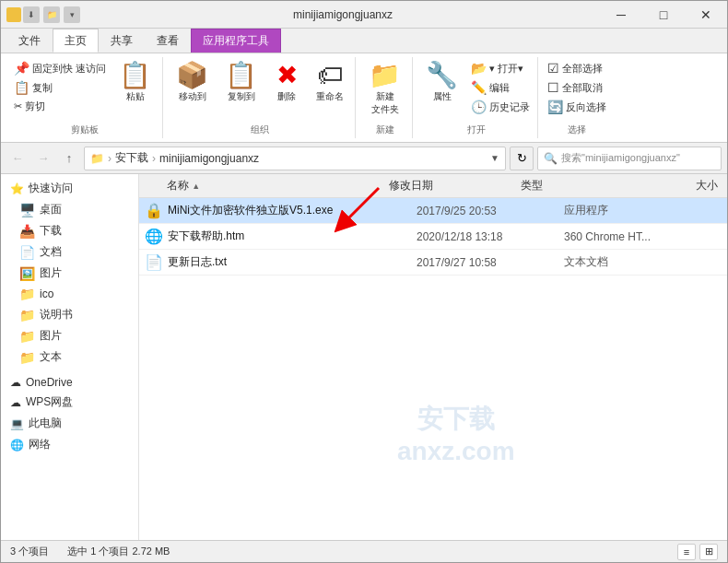 The image size is (728, 563). Describe the element at coordinates (663, 15) in the screenshot. I see `maximize-button: □` at that location.